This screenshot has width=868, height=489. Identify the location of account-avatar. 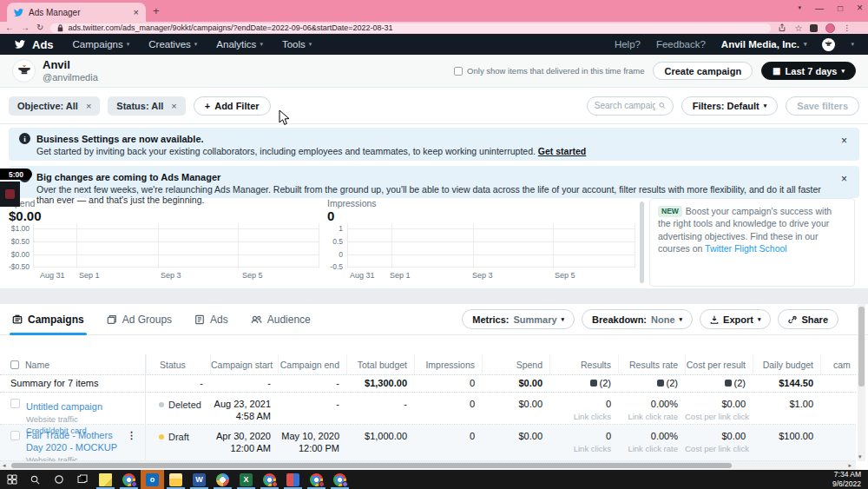
(828, 45).